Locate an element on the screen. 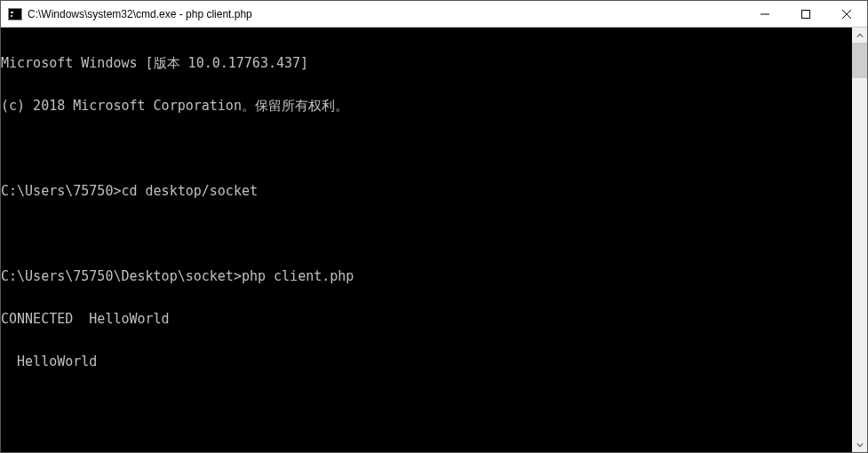 Image resolution: width=868 pixels, height=453 pixels. scroll-thumb is located at coordinates (860, 60).